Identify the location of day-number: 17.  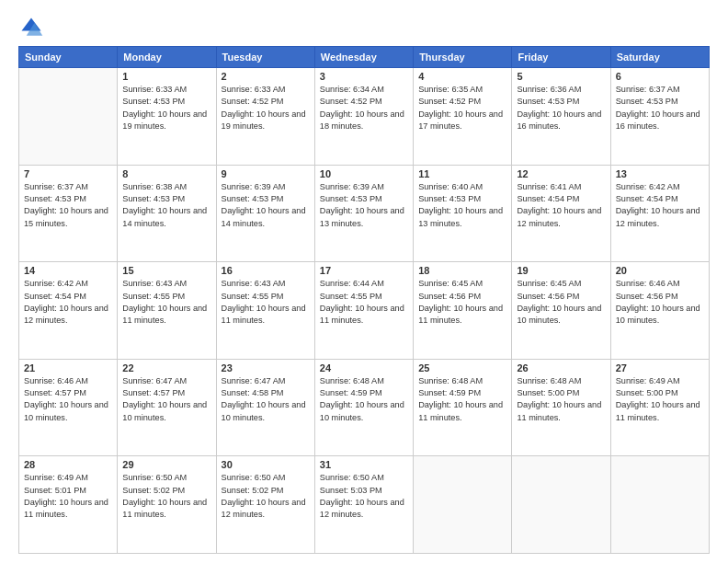
(364, 270).